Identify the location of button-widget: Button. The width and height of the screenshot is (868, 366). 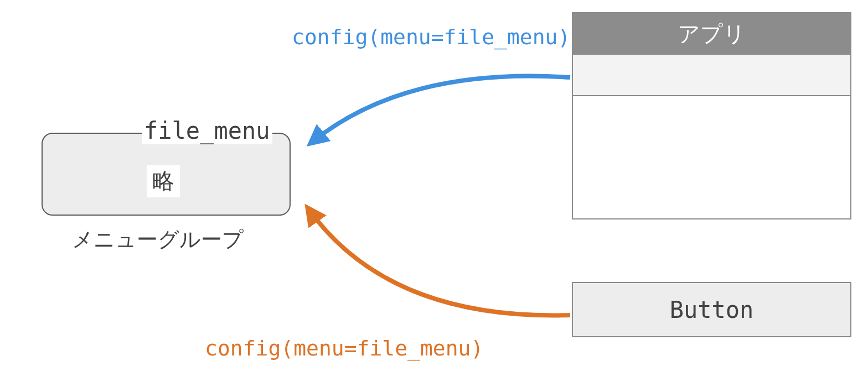
(712, 310).